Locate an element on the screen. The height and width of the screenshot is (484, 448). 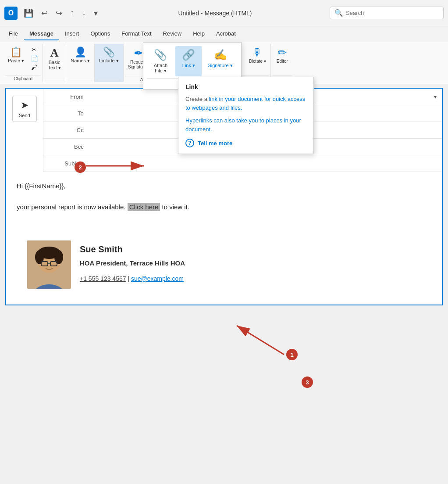
menu-options: Options is located at coordinates (100, 34).